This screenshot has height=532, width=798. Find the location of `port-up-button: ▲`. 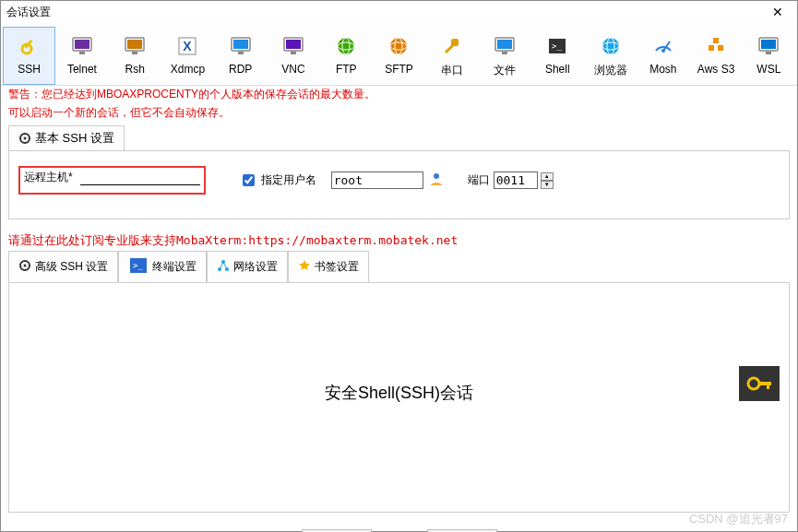

port-up-button: ▲ is located at coordinates (547, 177).